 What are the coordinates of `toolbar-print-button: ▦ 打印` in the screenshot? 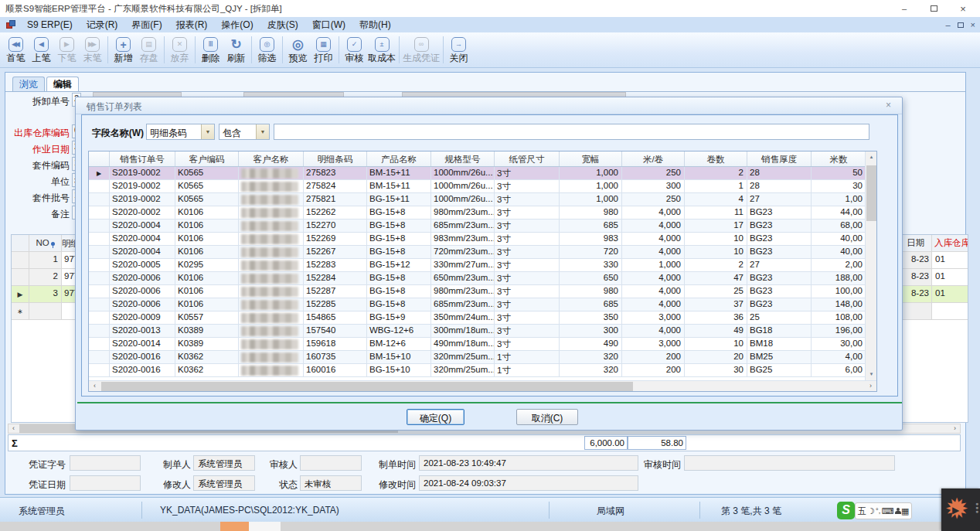 It's located at (323, 49).